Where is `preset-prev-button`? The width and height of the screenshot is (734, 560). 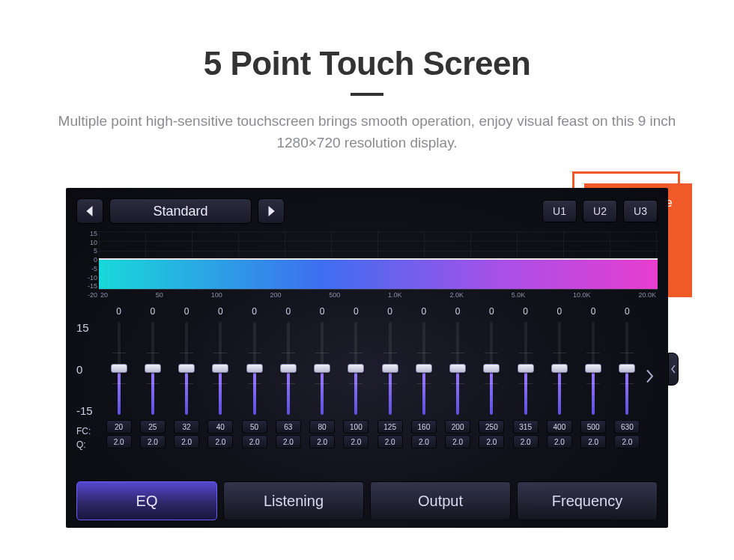 preset-prev-button is located at coordinates (90, 211).